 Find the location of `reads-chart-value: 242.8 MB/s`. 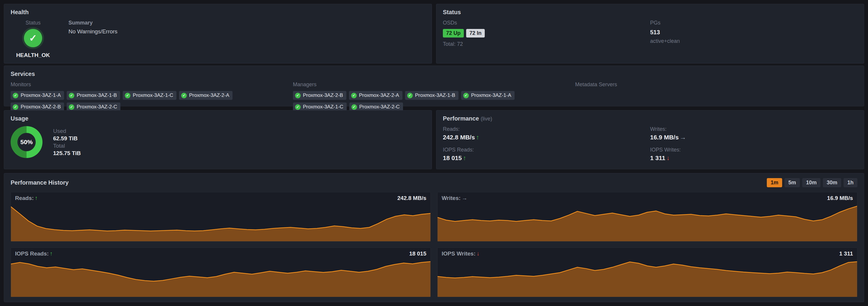

reads-chart-value: 242.8 MB/s is located at coordinates (412, 198).